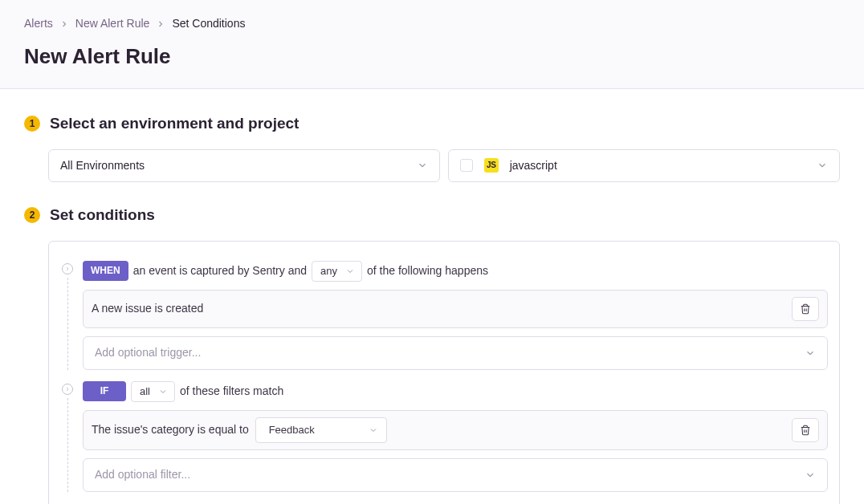 Image resolution: width=864 pixels, height=504 pixels. What do you see at coordinates (231, 392) in the screenshot?
I see `if-text-after: of these filters match` at bounding box center [231, 392].